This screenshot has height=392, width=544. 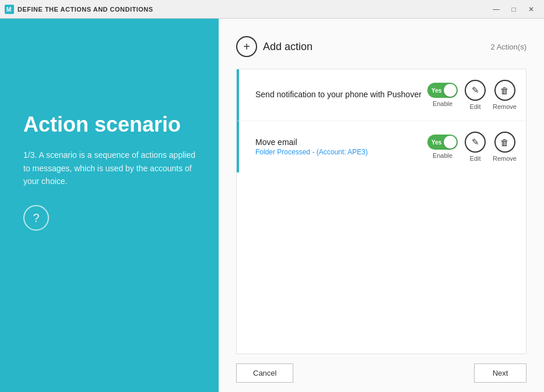 What do you see at coordinates (381, 96) in the screenshot?
I see `action-item: Send notification to your phone with Pus…` at bounding box center [381, 96].